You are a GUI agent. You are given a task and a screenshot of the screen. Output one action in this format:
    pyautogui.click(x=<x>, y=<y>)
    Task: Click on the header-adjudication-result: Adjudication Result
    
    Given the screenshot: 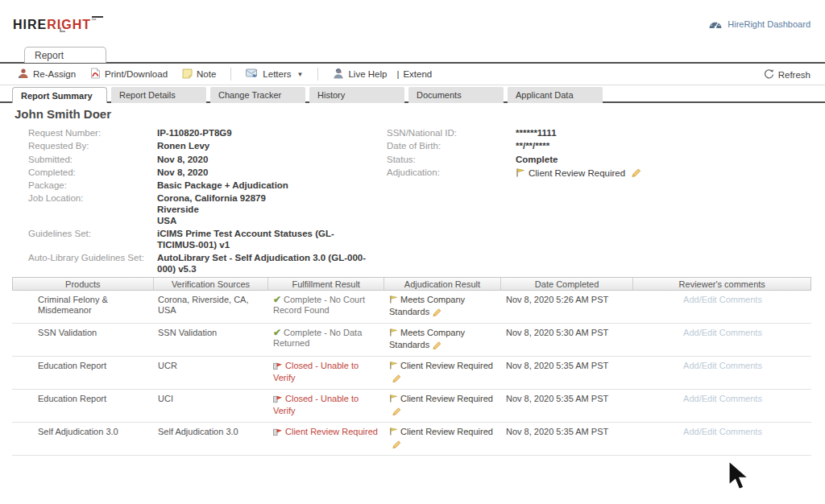 What is the action you would take?
    pyautogui.click(x=443, y=283)
    